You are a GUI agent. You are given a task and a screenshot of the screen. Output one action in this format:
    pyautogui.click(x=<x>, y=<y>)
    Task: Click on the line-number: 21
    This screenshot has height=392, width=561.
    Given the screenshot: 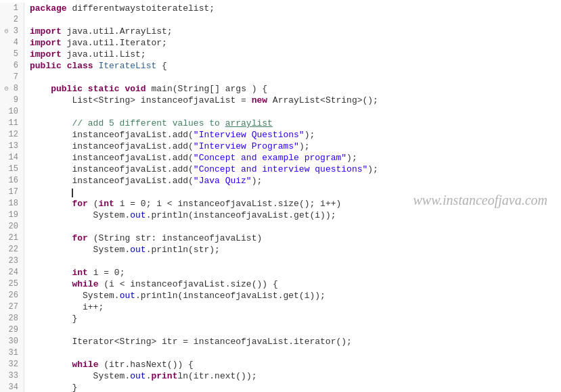 What is the action you would take?
    pyautogui.click(x=12, y=238)
    